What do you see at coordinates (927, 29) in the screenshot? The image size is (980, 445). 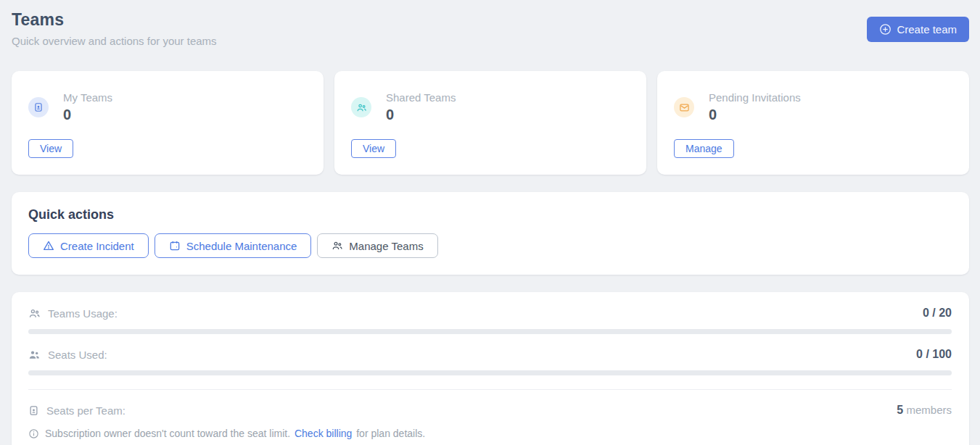 I see `create-team-label: Create team` at bounding box center [927, 29].